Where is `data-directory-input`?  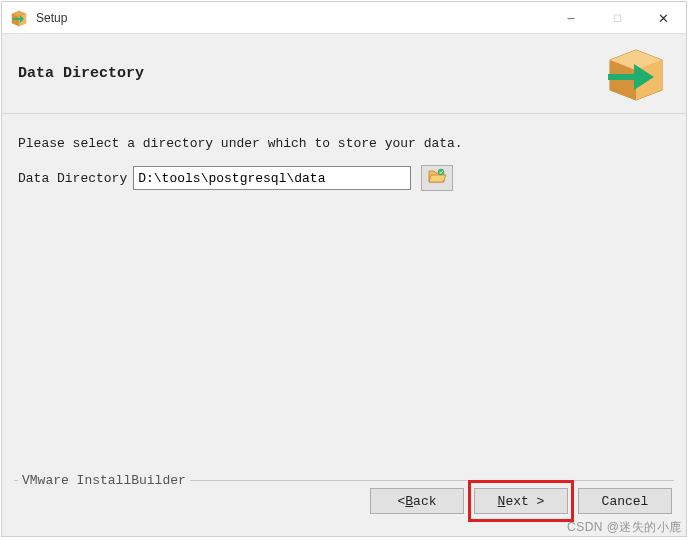 data-directory-input is located at coordinates (272, 178).